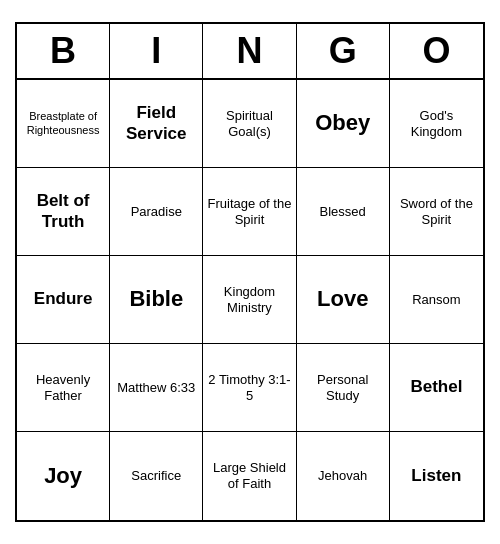 The image size is (500, 544). I want to click on cell-text-5: Belt of Truth, so click(63, 212).